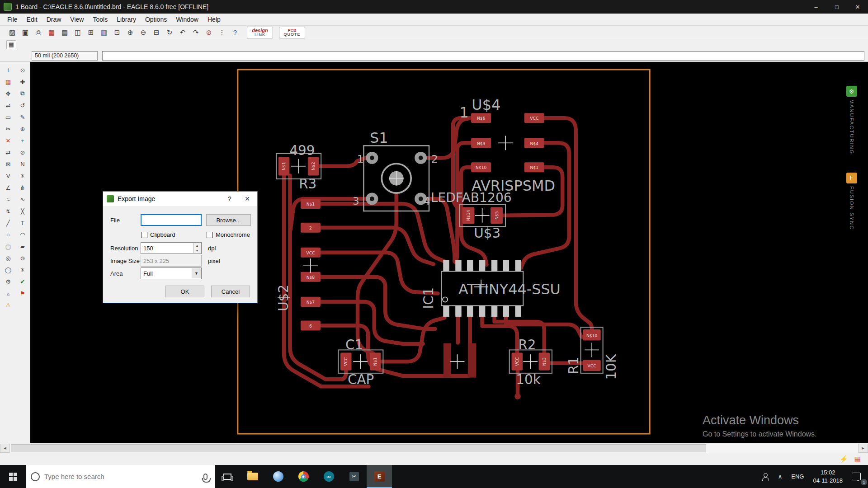  Describe the element at coordinates (23, 105) in the screenshot. I see `tool-button-icon: ↺` at that location.